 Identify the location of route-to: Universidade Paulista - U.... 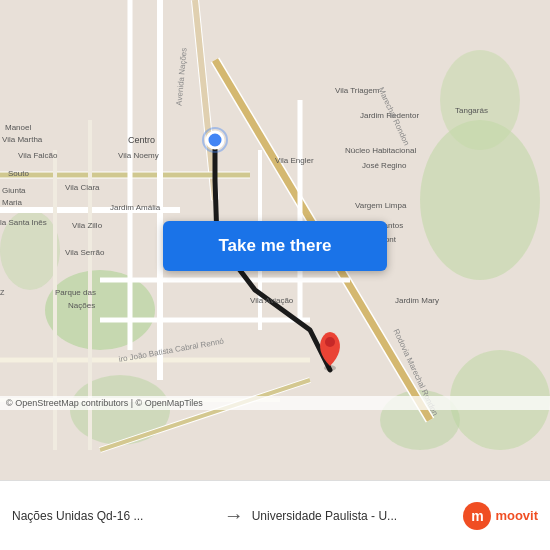
(354, 516).